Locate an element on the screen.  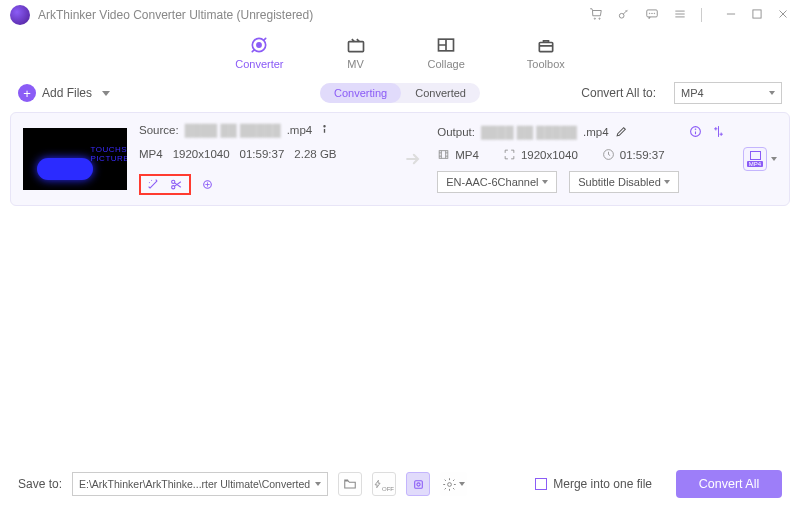
source-extension: .mp4 is located at coordinates (300, 130).